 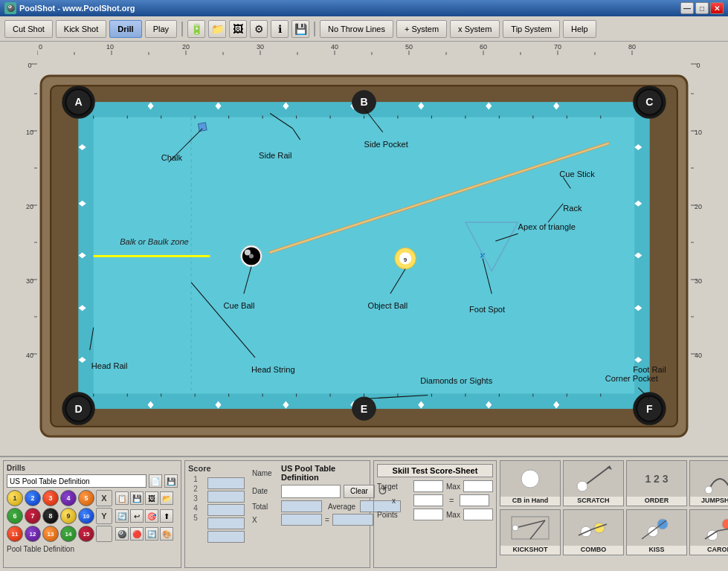 What do you see at coordinates (68, 534) in the screenshot?
I see `ball-14: 14` at bounding box center [68, 534].